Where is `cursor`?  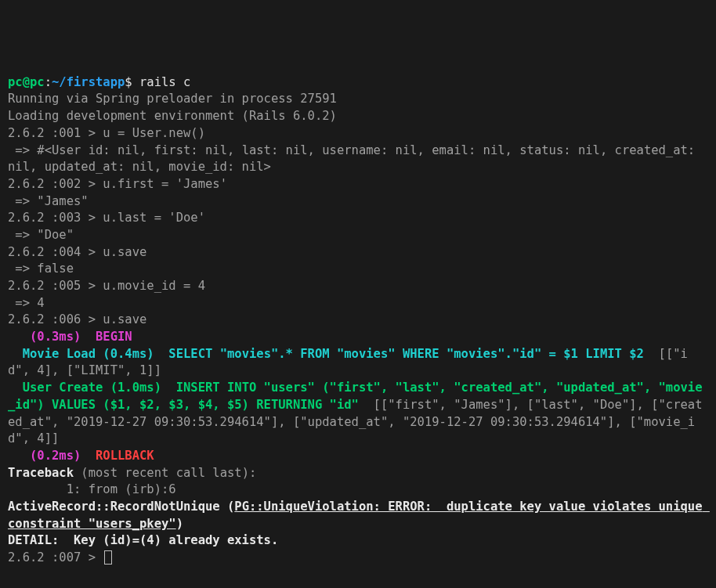
cursor is located at coordinates (108, 557).